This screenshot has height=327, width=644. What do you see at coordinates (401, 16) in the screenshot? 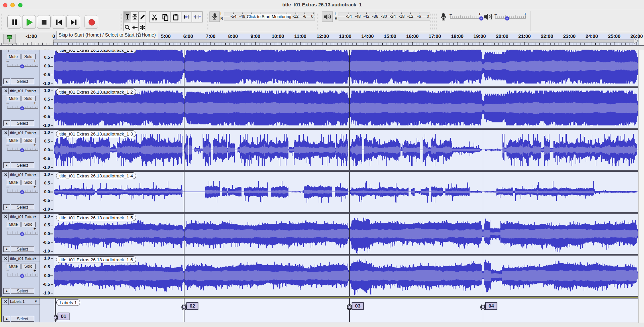
I see `svg-text: -18` at bounding box center [401, 16].